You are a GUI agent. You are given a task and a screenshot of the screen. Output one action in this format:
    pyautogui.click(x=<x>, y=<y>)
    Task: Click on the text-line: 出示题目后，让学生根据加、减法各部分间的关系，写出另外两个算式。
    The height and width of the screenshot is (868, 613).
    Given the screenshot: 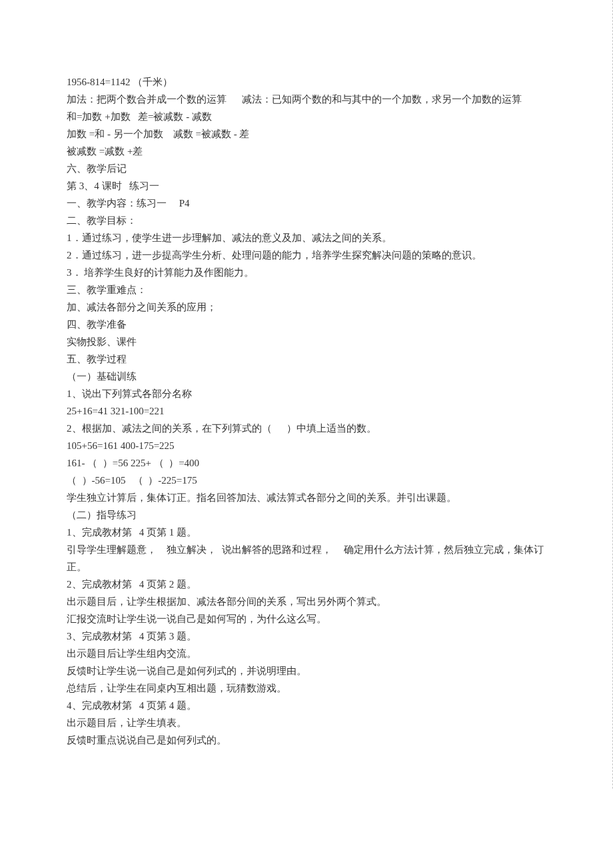 What is the action you would take?
    pyautogui.click(x=306, y=602)
    